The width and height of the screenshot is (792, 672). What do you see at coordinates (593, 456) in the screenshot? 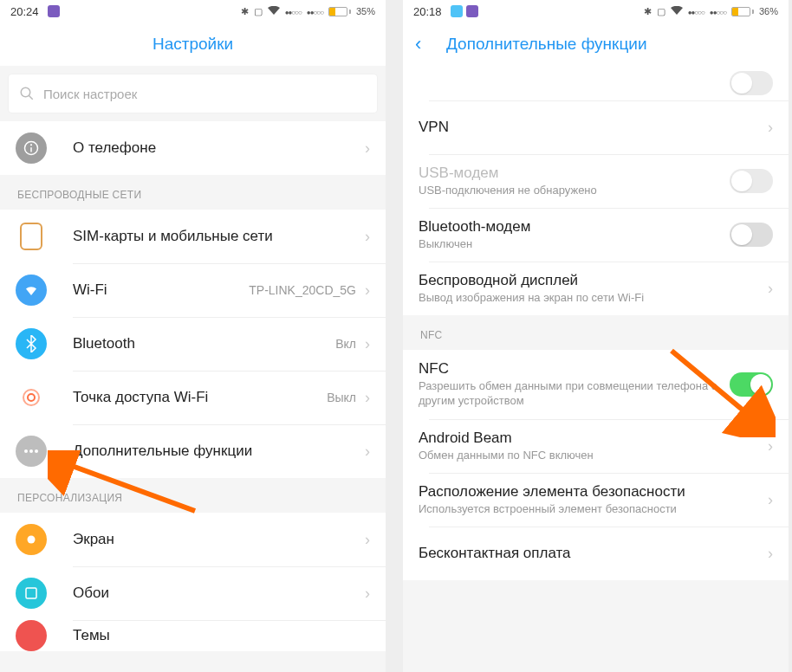
I see `android-beam-sub: Обмен данными по NFC включен` at bounding box center [593, 456].